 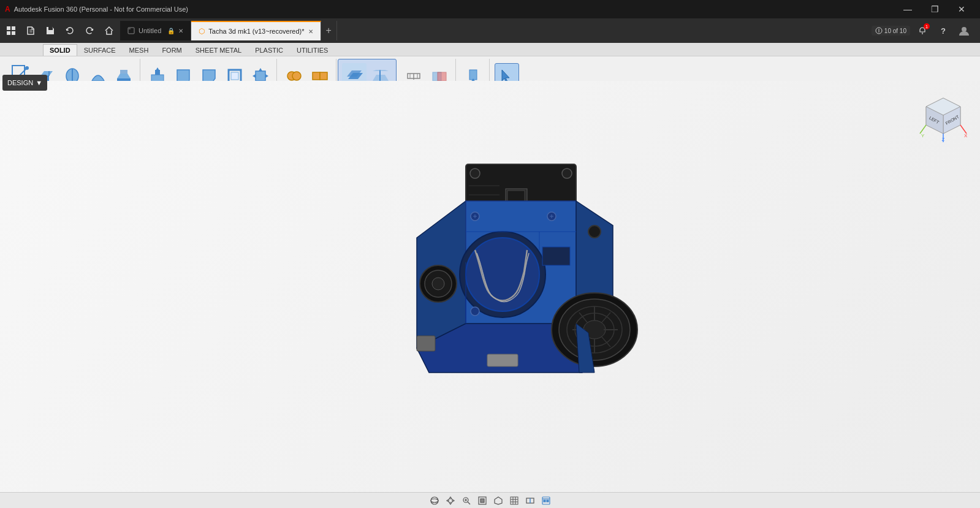 I want to click on redo-button, so click(x=89, y=31).